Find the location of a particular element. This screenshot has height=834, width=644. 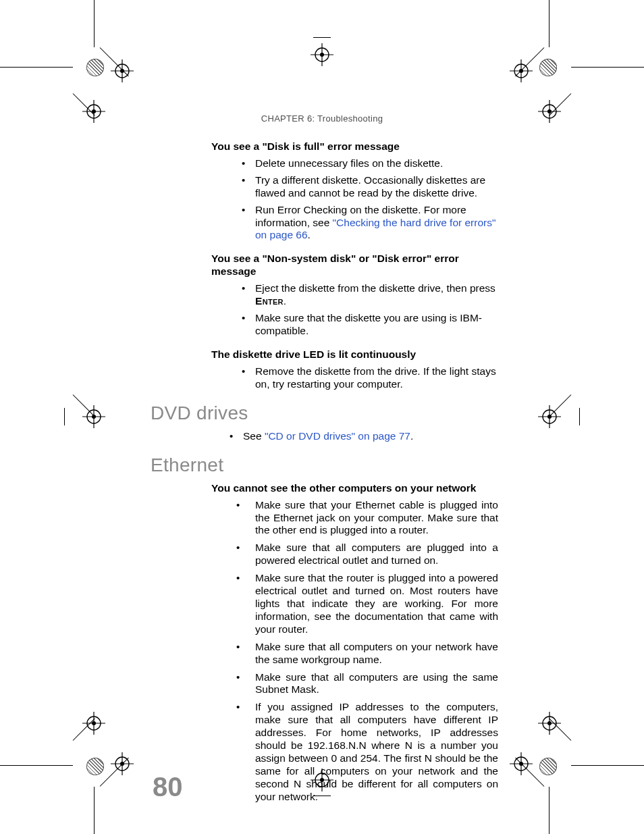

list-item: Try a different diskette. Occasionally d… is located at coordinates (370, 187).